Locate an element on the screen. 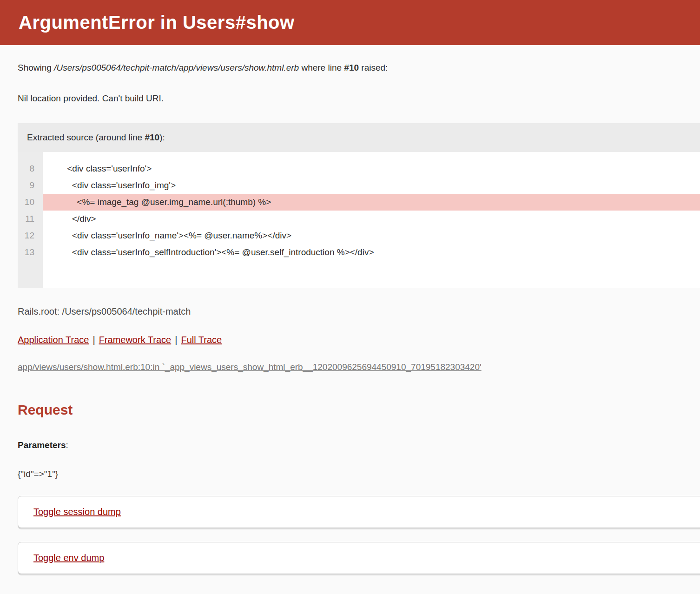 This screenshot has height=594, width=700. showing-middle: where line is located at coordinates (322, 68).